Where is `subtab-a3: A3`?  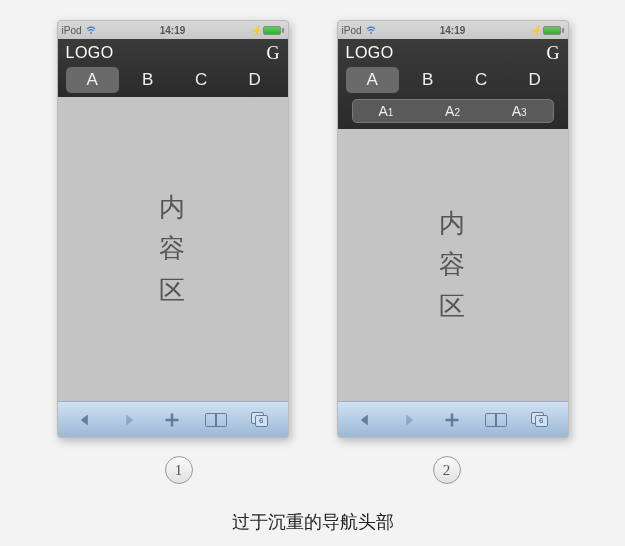
subtab-a3: A3 is located at coordinates (520, 111).